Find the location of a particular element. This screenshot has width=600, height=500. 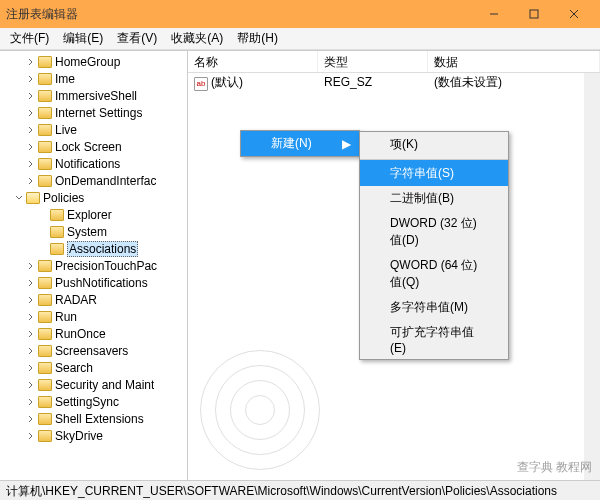

column-data: 数据 is located at coordinates (514, 62).